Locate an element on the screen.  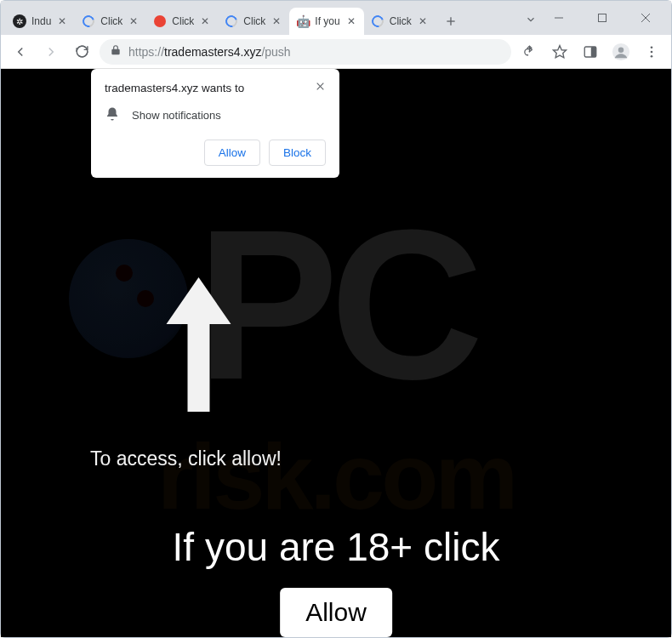
movie-icon: ✲ is located at coordinates (20, 21).